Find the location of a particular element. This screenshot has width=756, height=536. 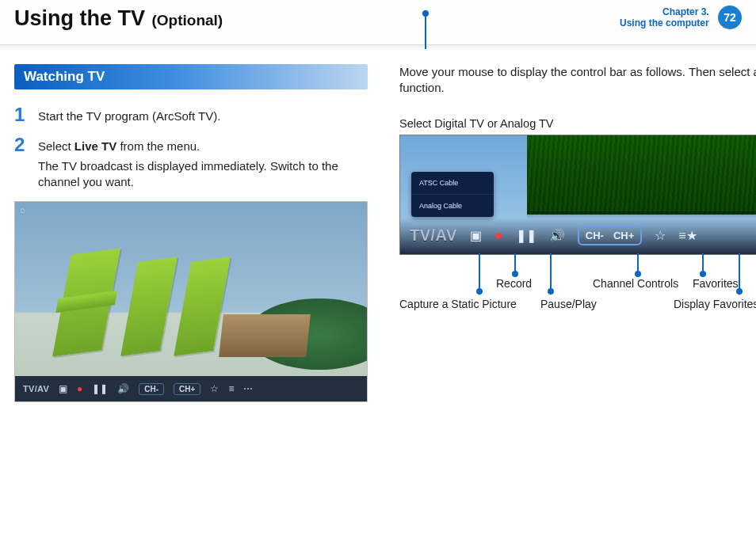

page-header: Using the TV (Optional) Chapter 3. Using… is located at coordinates (378, 22).